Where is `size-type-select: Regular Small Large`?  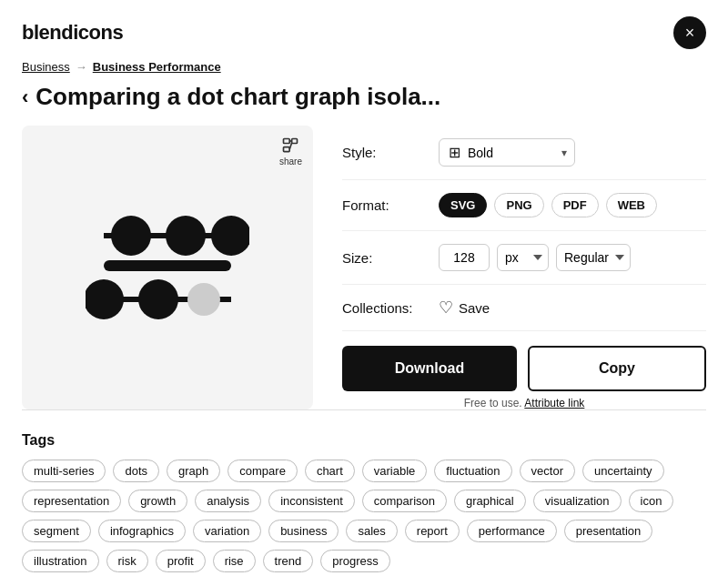 size-type-select: Regular Small Large is located at coordinates (593, 258).